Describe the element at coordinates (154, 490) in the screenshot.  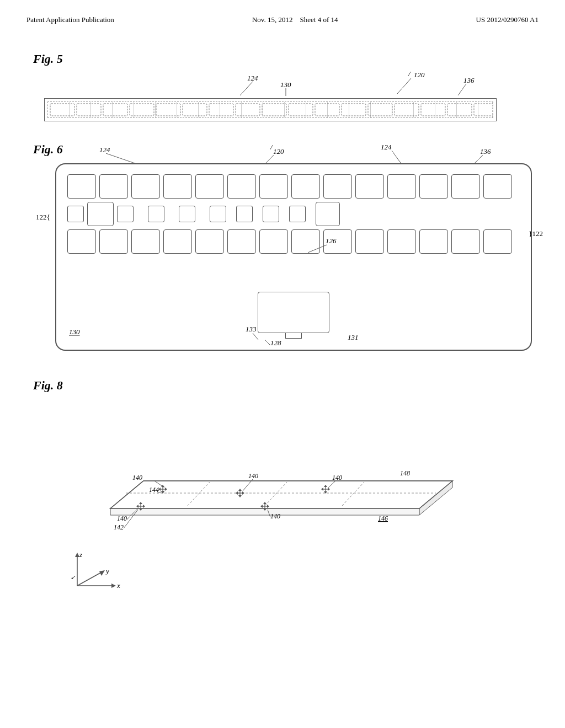
I see `svg-text: 144` at that location.